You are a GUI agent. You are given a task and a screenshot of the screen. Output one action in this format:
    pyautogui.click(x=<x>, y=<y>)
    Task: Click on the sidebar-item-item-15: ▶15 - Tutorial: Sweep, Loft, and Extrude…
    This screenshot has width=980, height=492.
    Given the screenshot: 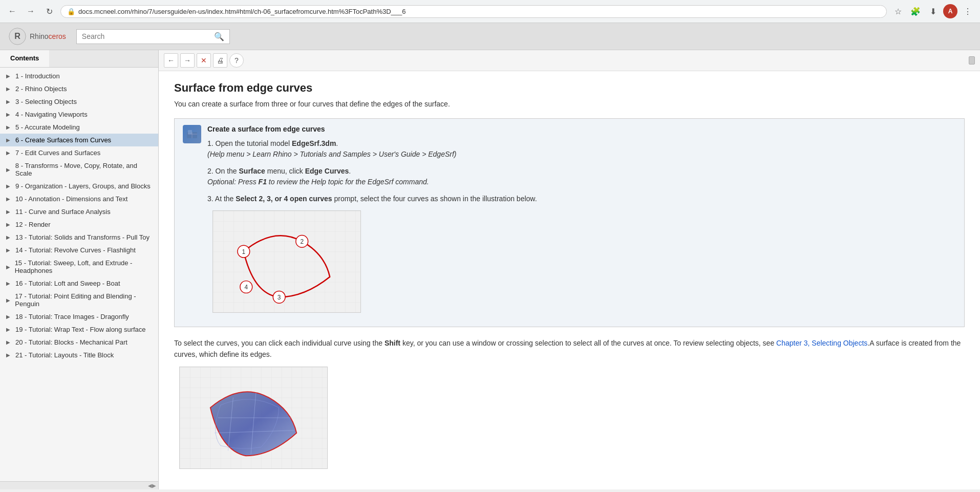 What is the action you would take?
    pyautogui.click(x=79, y=267)
    